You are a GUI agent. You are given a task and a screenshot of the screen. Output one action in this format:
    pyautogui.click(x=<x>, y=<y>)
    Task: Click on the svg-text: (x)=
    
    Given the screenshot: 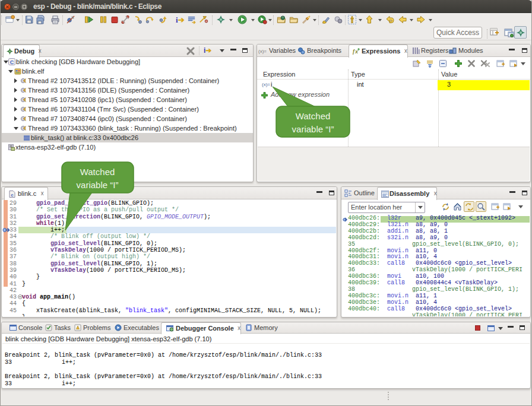 What is the action you would take?
    pyautogui.click(x=262, y=51)
    